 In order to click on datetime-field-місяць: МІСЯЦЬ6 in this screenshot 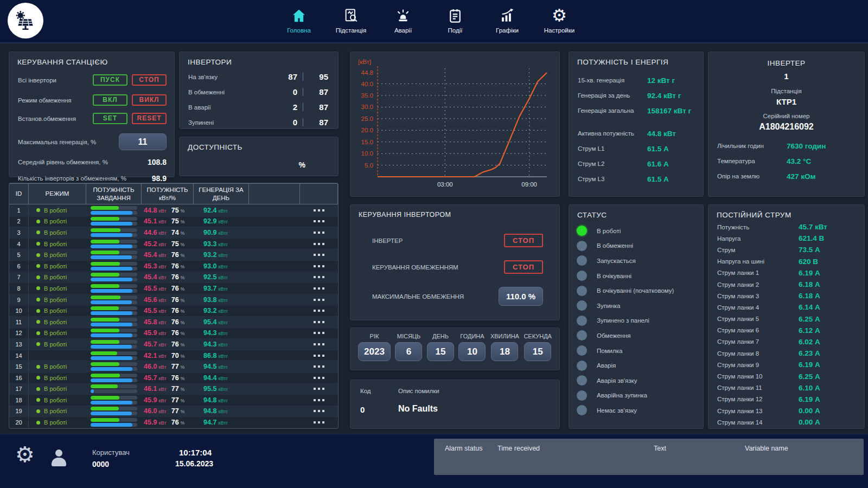, I will do `click(409, 347)`.